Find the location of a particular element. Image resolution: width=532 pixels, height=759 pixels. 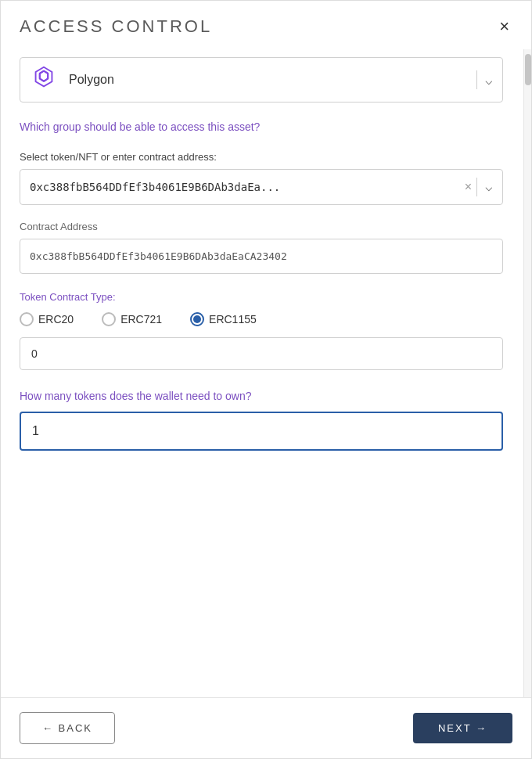

token-selector: 0xc388fbB564DDfEf3b4061E9B6DAb3daEa... ×… is located at coordinates (261, 187).